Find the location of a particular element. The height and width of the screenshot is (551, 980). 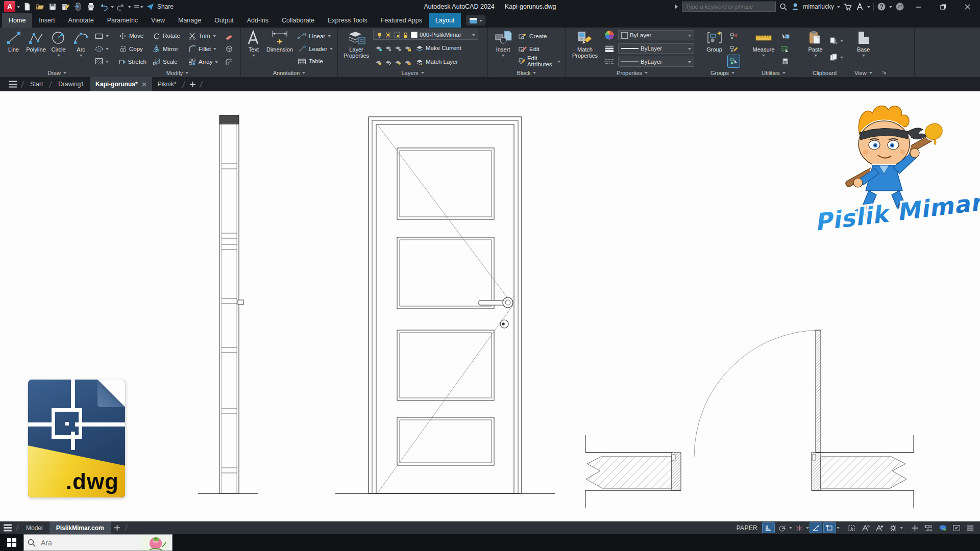

cart-icon is located at coordinates (848, 7).